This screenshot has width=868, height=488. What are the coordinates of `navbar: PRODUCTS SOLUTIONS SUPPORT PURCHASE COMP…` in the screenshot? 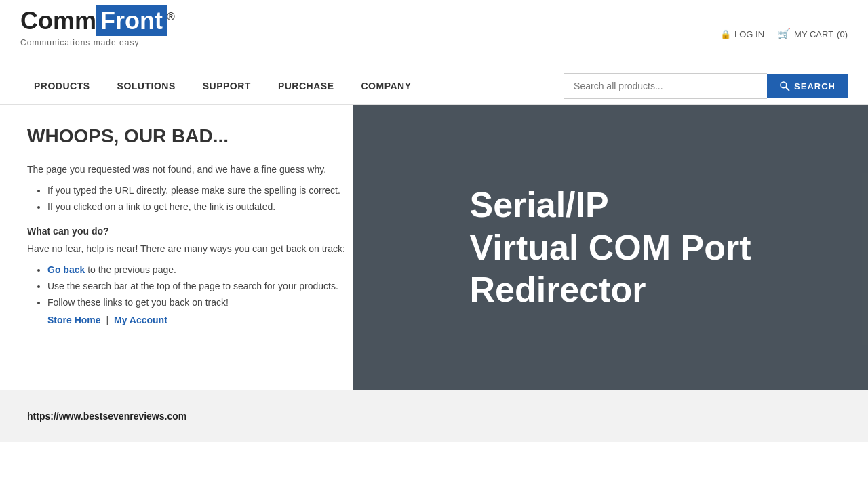 It's located at (434, 87).